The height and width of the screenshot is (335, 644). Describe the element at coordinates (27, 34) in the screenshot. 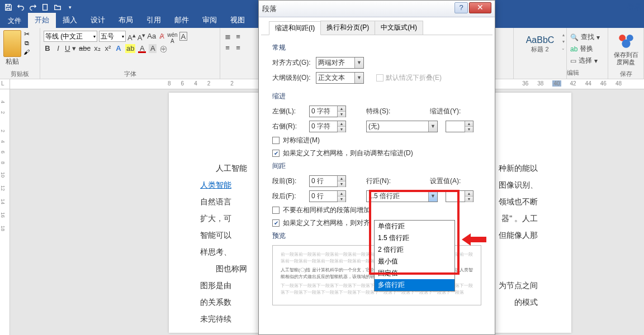

I see `cut-icon: ✂` at that location.